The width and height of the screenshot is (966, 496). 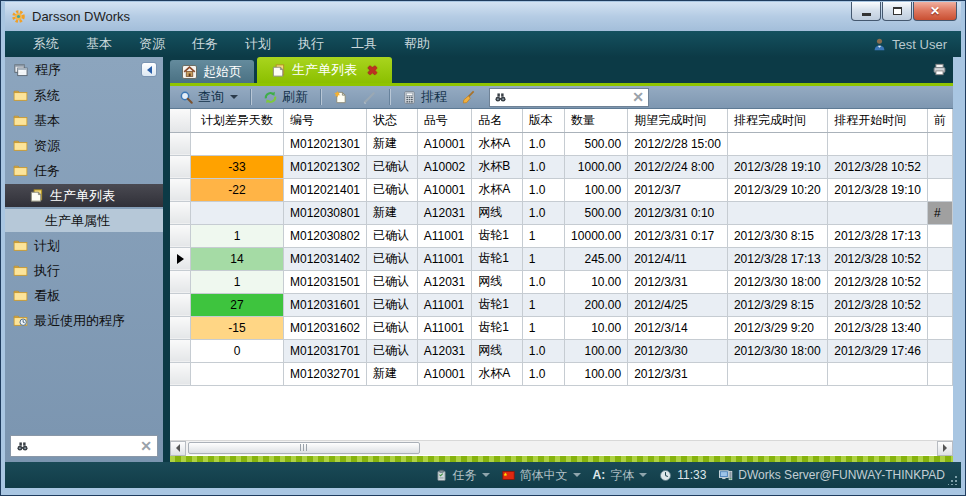 What do you see at coordinates (935, 12) in the screenshot?
I see `close-button: ✕` at bounding box center [935, 12].